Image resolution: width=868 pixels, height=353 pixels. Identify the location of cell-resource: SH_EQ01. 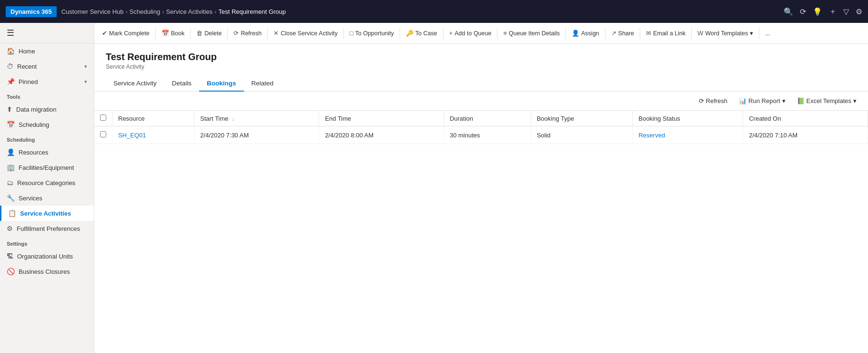
(153, 135).